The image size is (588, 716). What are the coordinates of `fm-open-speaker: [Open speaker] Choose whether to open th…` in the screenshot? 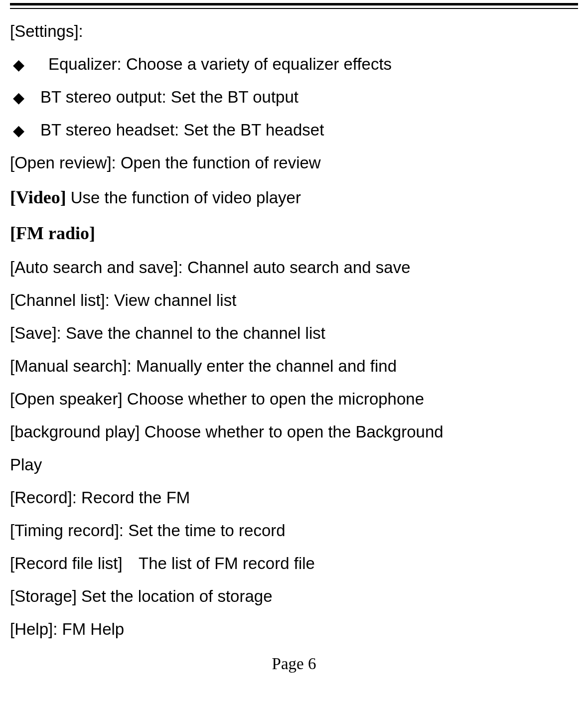 It's located at (294, 399).